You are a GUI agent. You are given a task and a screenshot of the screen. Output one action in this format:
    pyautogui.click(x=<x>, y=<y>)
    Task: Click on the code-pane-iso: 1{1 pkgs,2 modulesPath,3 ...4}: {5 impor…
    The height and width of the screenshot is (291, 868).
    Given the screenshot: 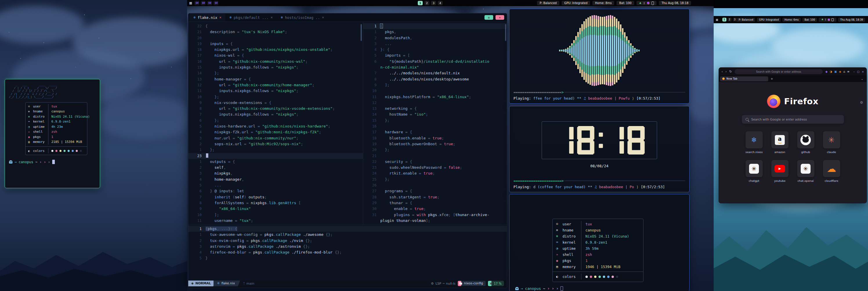 What is the action you would take?
    pyautogui.click(x=435, y=123)
    